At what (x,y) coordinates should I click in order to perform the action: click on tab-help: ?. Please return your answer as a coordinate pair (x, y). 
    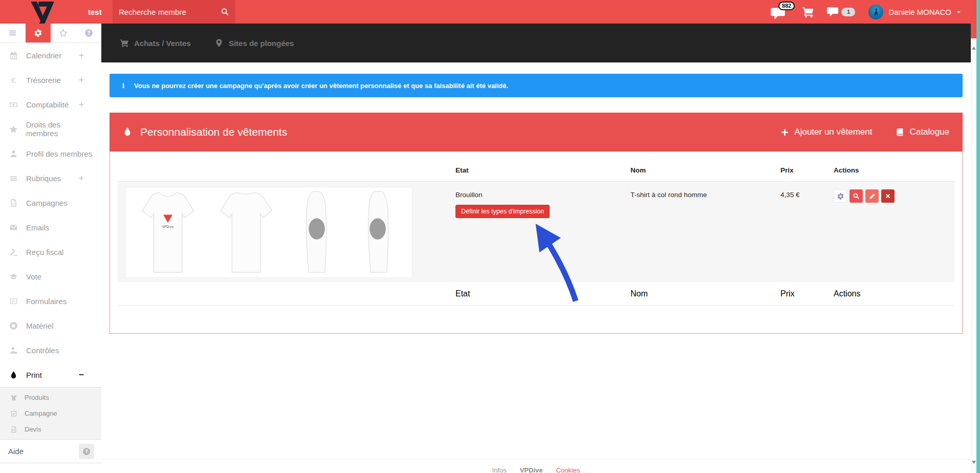
    Looking at the image, I should click on (89, 33).